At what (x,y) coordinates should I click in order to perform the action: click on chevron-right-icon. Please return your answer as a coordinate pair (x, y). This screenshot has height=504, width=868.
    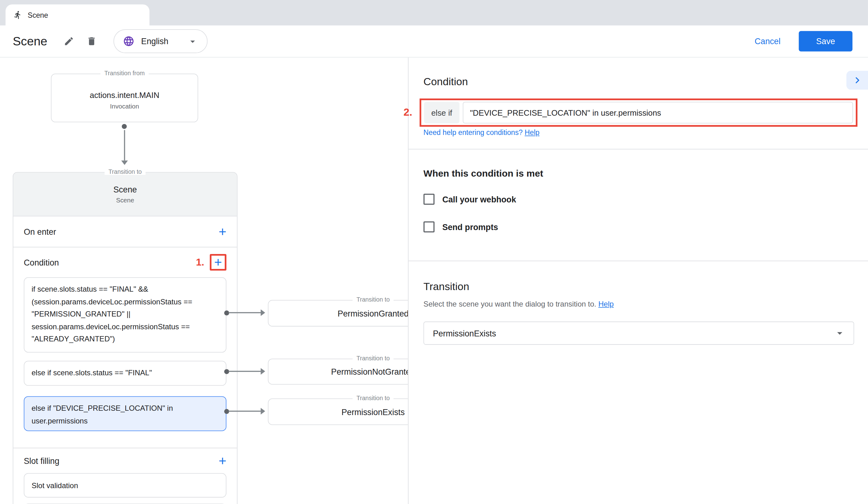
    Looking at the image, I should click on (858, 80).